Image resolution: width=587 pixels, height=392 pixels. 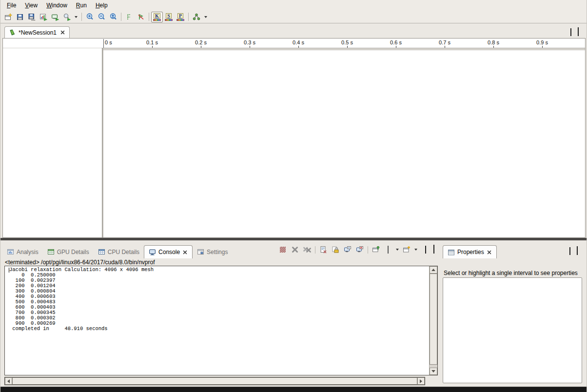 I want to click on tab-cpu-details: CPU Details, so click(x=119, y=252).